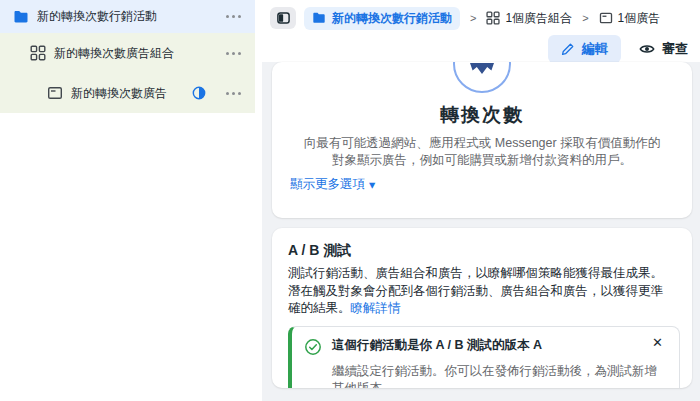  I want to click on review-button: 審查, so click(664, 49).